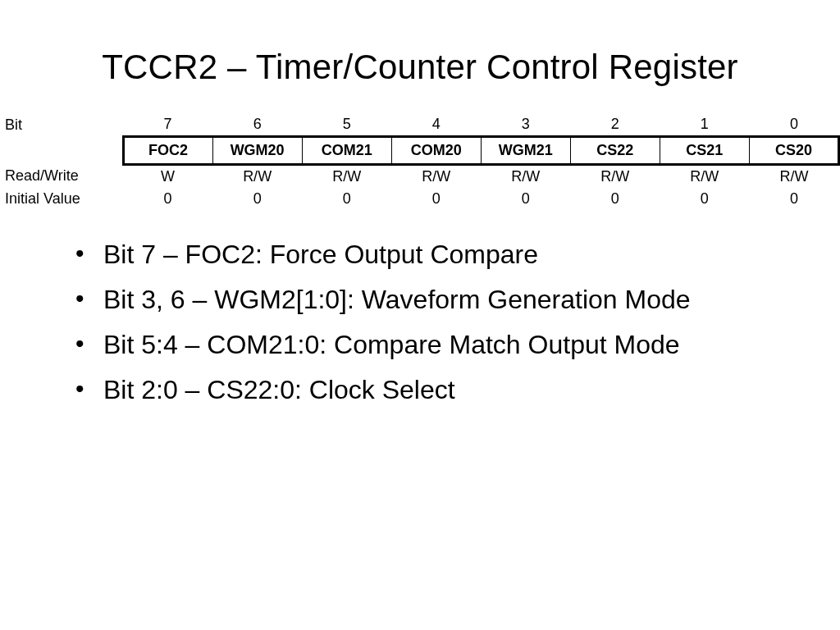  What do you see at coordinates (615, 151) in the screenshot?
I see `bit-name-cell: CS22` at bounding box center [615, 151].